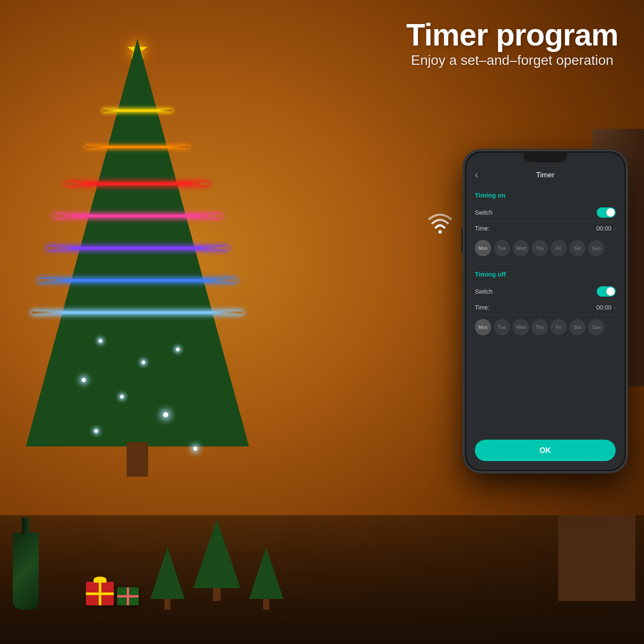 The image size is (644, 644). What do you see at coordinates (483, 292) in the screenshot?
I see `timing-off-switch-label: Switch` at bounding box center [483, 292].